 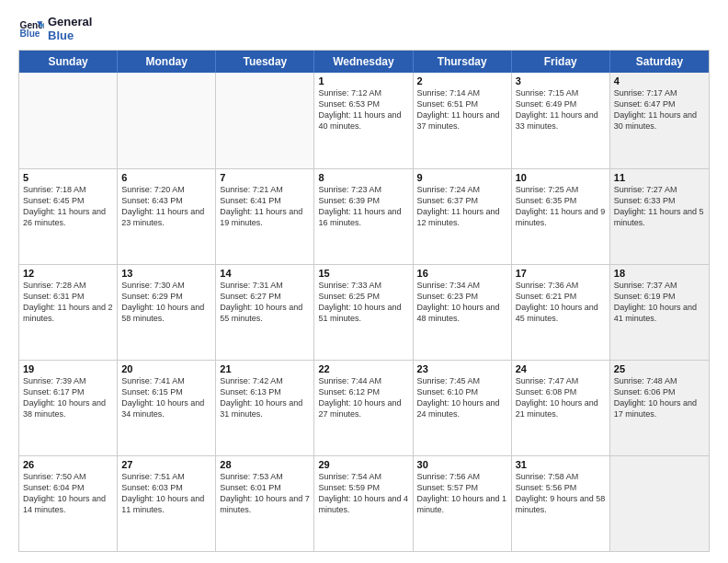 I want to click on calendar-cell-8: 8Sunrise: 7:23 AM Sunset: 6:39 PM Daylig…, so click(x=364, y=217).